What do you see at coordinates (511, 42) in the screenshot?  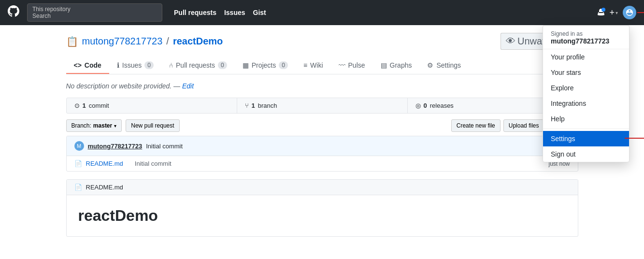 I see `eye-icon: 👁` at bounding box center [511, 42].